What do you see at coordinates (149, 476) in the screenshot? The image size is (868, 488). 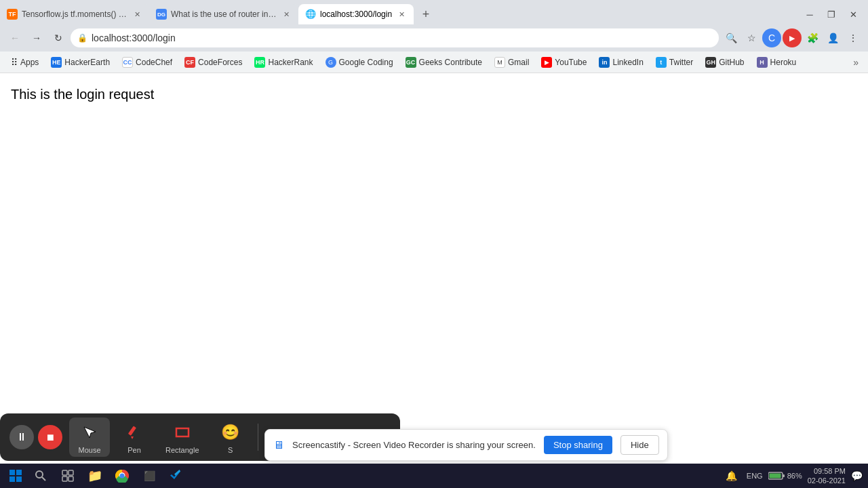 I see `taskbar-terminal: ⬛` at bounding box center [149, 476].